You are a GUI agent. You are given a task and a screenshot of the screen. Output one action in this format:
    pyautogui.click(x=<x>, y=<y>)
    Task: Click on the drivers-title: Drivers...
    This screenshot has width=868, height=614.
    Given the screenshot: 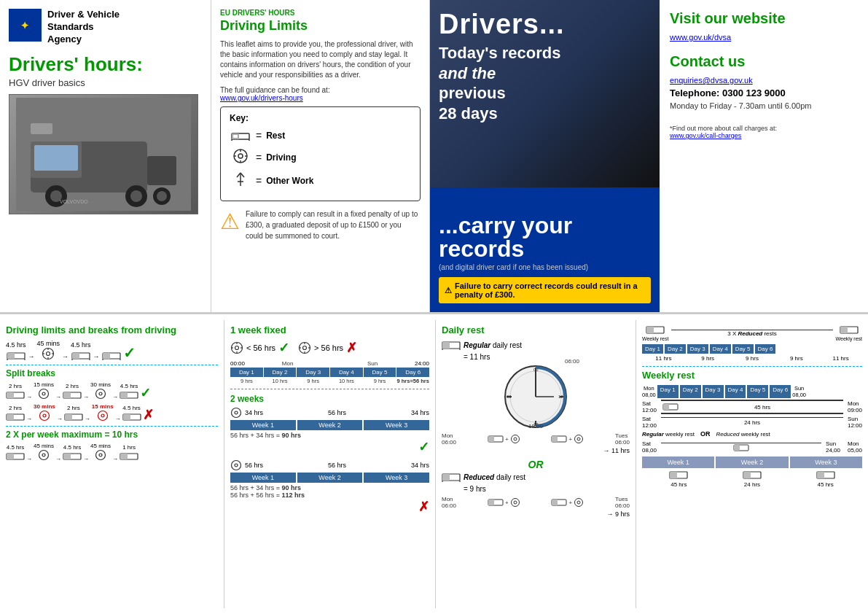 What is the action you would take?
    pyautogui.click(x=545, y=25)
    